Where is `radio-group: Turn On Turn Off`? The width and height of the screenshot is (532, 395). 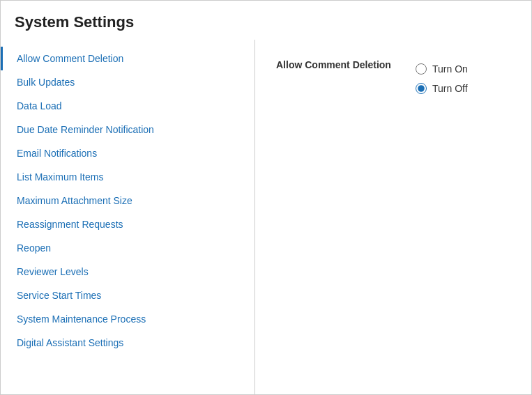 radio-group: Turn On Turn Off is located at coordinates (442, 79).